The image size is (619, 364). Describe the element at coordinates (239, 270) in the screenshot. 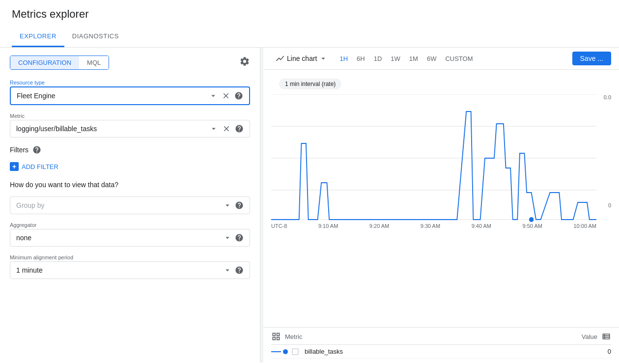

I see `alignment-period-help-icon` at that location.